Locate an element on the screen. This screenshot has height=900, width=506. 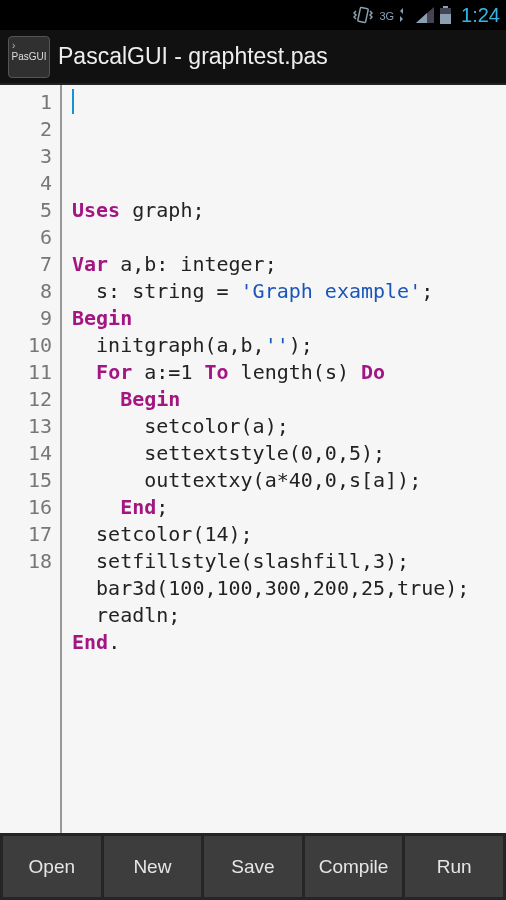
code-line: Uses graph; is located at coordinates (289, 210).